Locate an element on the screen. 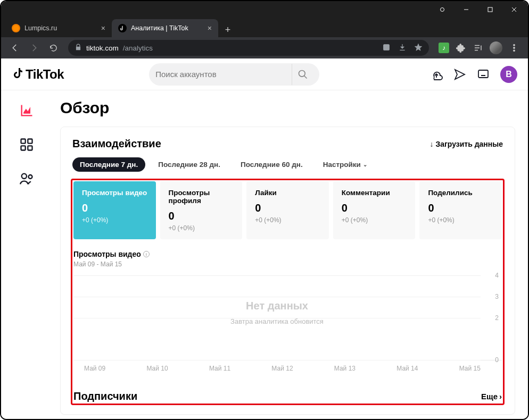 The width and height of the screenshot is (529, 420). new-tab-button: + is located at coordinates (228, 30).